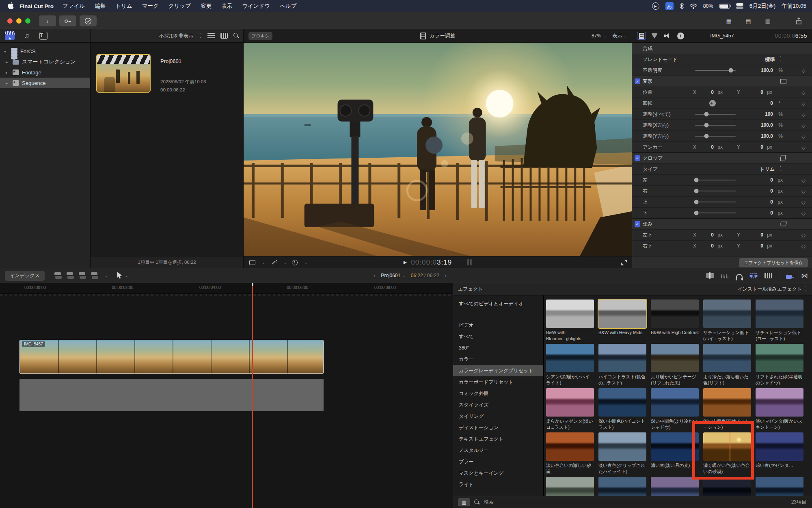 This screenshot has width=812, height=508. What do you see at coordinates (274, 263) in the screenshot?
I see `enhancements-wand-icon` at bounding box center [274, 263].